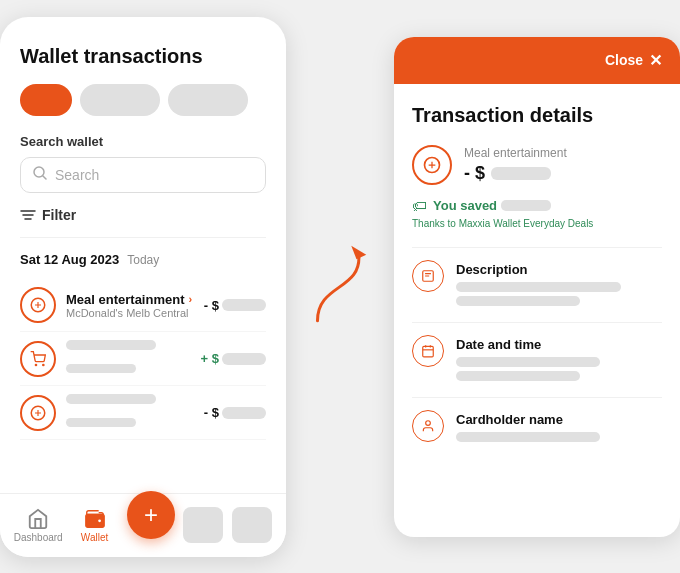 Image resolution: width=680 pixels, height=573 pixels. I want to click on nav-wallet-label: Wallet, so click(94, 538).